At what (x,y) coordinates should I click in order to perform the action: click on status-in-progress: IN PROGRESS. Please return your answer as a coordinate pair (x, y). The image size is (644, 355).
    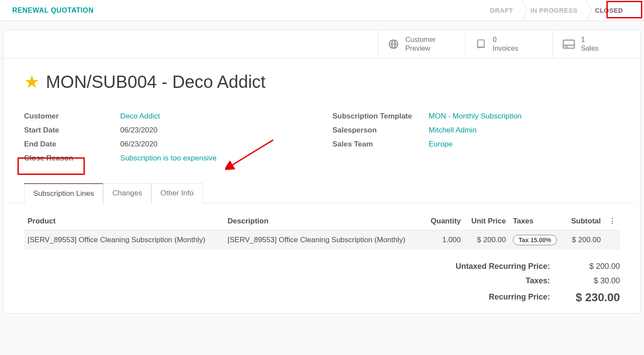
    Looking at the image, I should click on (554, 10).